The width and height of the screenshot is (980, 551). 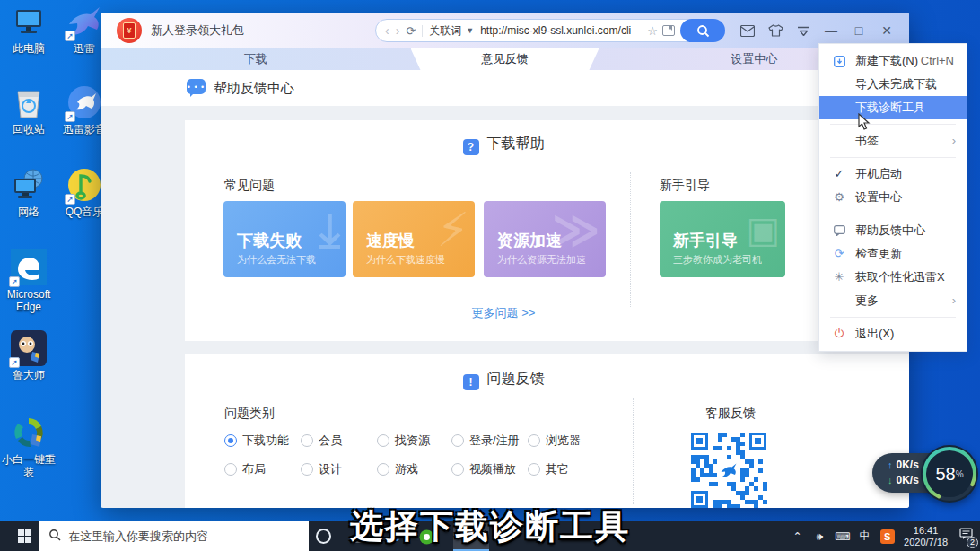 What do you see at coordinates (893, 197) in the screenshot?
I see `main-dropdown-menu: 新建下载(N) Ctrl+N 导入未完成下载 下载诊断工具 书签› ✓开机启动 …` at bounding box center [893, 197].